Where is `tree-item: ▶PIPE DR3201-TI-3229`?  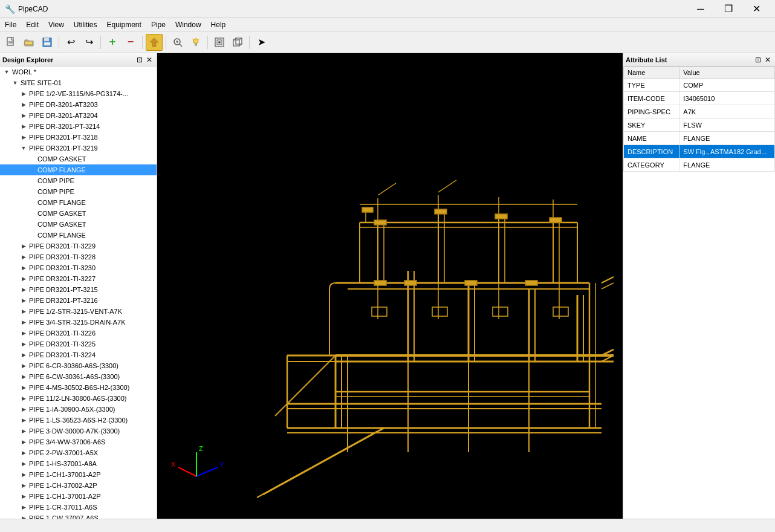 tree-item: ▶PIPE DR3201-TI-3229 is located at coordinates (79, 246).